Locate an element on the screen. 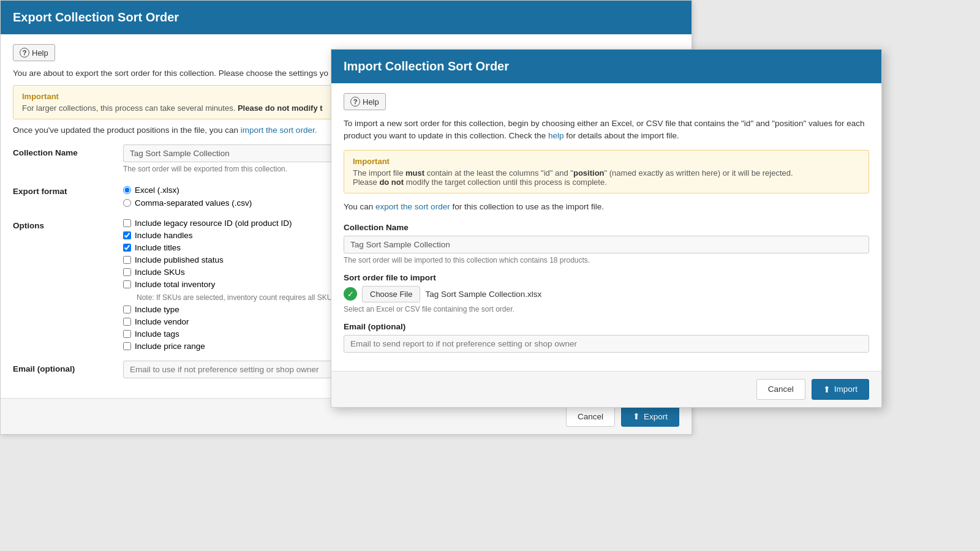 This screenshot has height=551, width=980. selected-file-name: Tag Sort Sample Collection.xlsx is located at coordinates (483, 294).